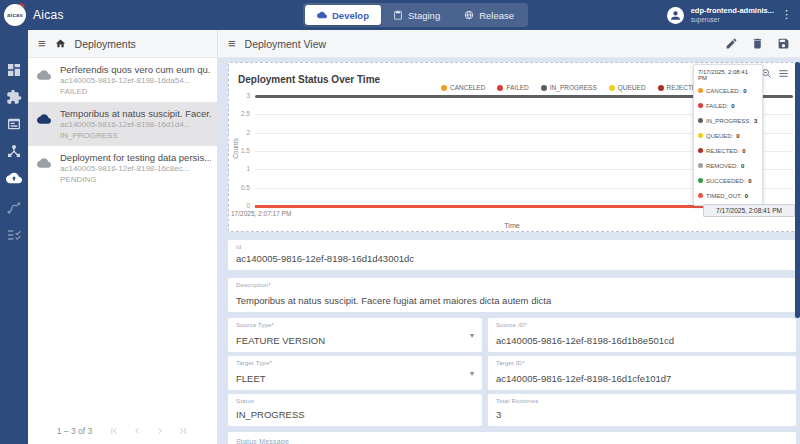 Image resolution: width=800 pixels, height=444 pixels. What do you see at coordinates (355, 373) in the screenshot?
I see `field-target-type: Target Type* FLEET ▾` at bounding box center [355, 373].